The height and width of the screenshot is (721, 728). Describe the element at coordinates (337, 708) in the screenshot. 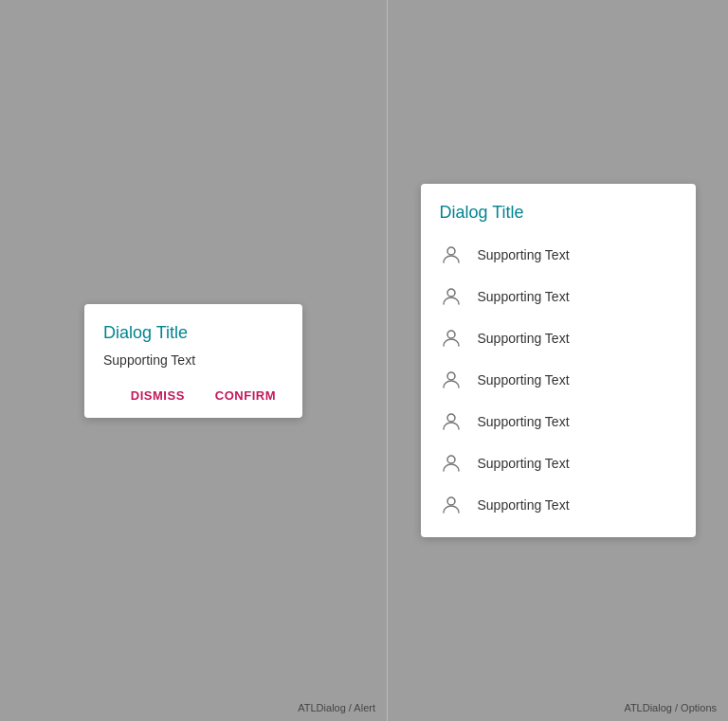

I see `left-panel-label: ATLDialog / Alert` at that location.